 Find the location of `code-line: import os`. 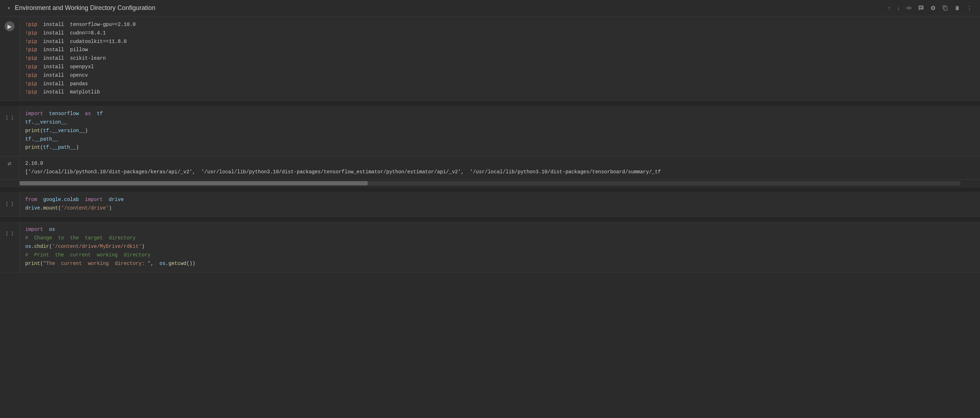

code-line: import os is located at coordinates (500, 230).